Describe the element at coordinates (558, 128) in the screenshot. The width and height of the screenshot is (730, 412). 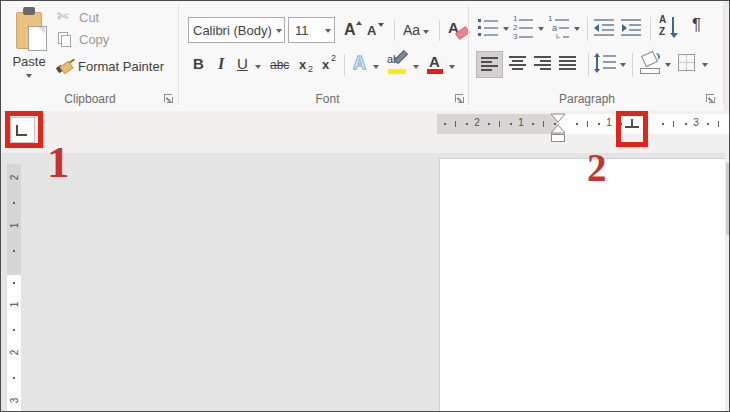
I see `indent-markers` at that location.